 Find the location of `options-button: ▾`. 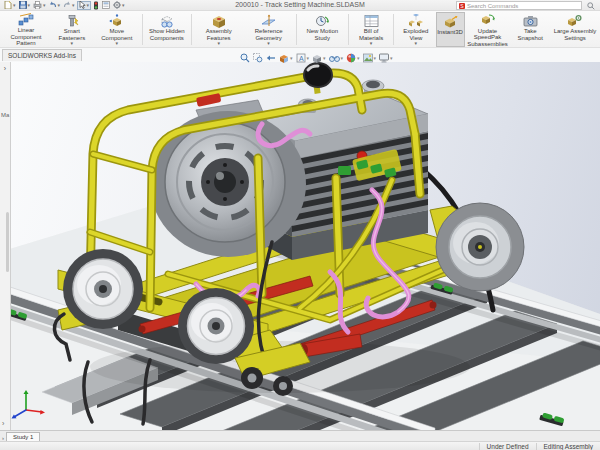

options-button: ▾ is located at coordinates (119, 6).